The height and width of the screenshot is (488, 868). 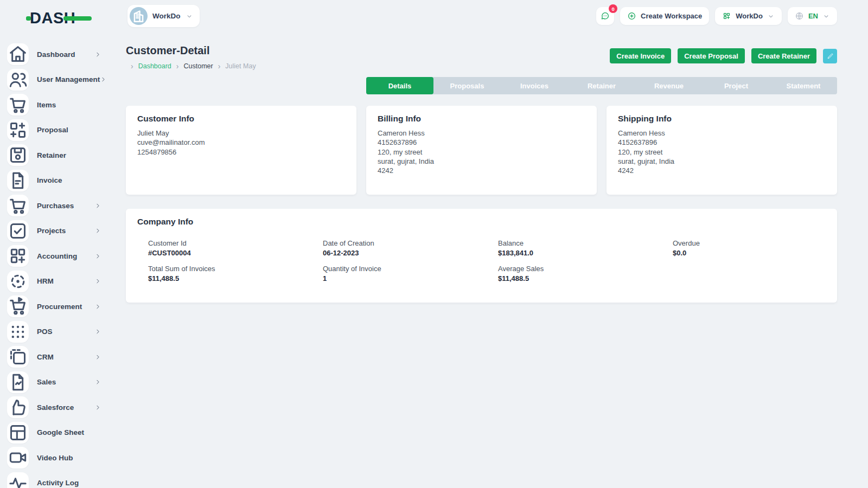 What do you see at coordinates (410, 243) in the screenshot?
I see `company-field-label: Date of Creation` at bounding box center [410, 243].